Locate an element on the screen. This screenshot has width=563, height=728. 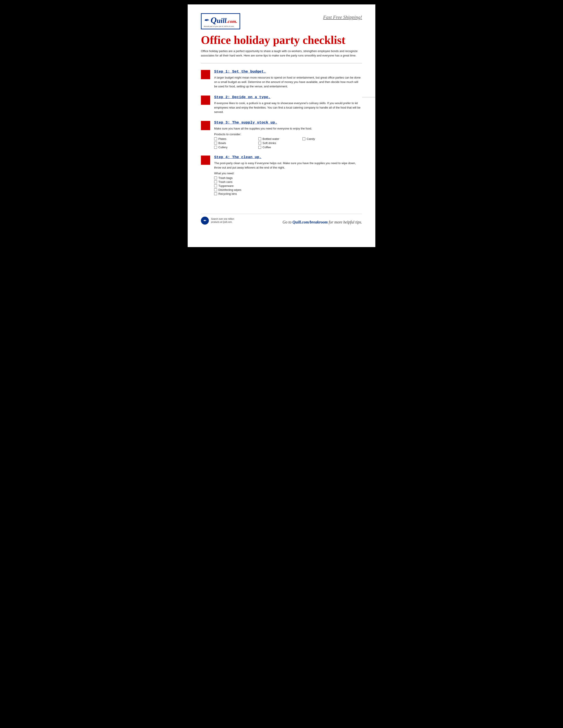
step2-section: Step 2: Decide on a type. If everyone li… is located at coordinates (282, 105).